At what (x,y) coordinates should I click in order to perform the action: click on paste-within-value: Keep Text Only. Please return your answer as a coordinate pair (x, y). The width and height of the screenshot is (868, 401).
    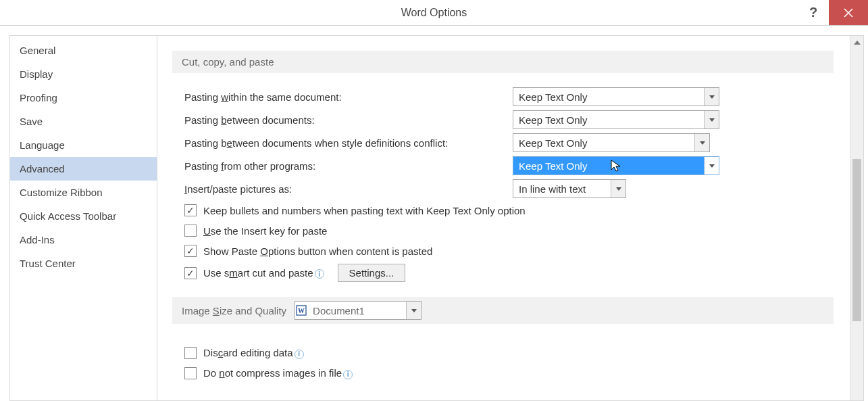
    Looking at the image, I should click on (609, 97).